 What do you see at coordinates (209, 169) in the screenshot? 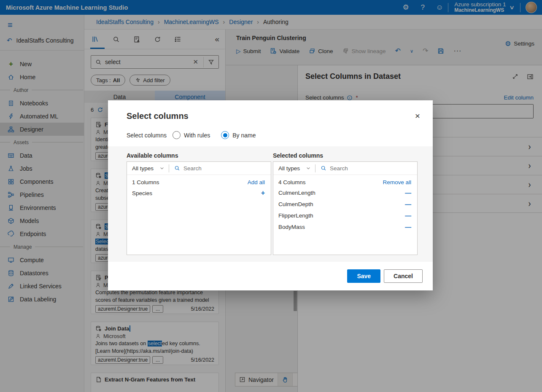
I see `available-search-input` at bounding box center [209, 169].